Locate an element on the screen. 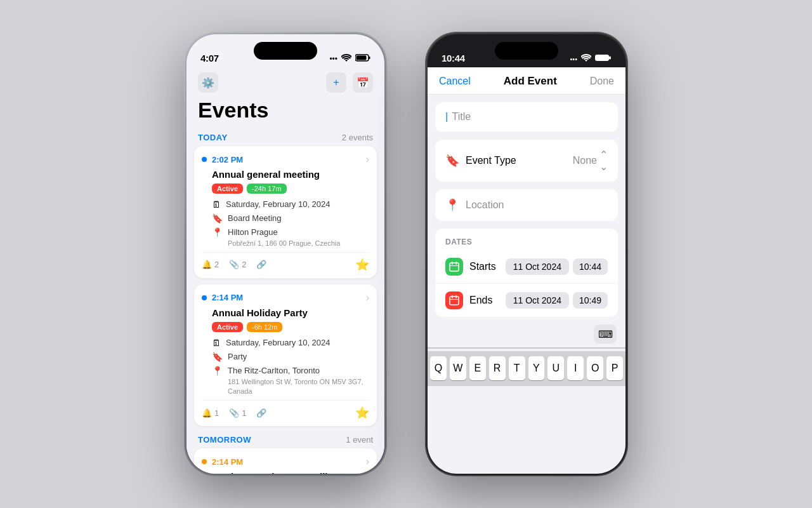 Image resolution: width=812 pixels, height=508 pixels. location-icon-1: 📍 is located at coordinates (217, 232).